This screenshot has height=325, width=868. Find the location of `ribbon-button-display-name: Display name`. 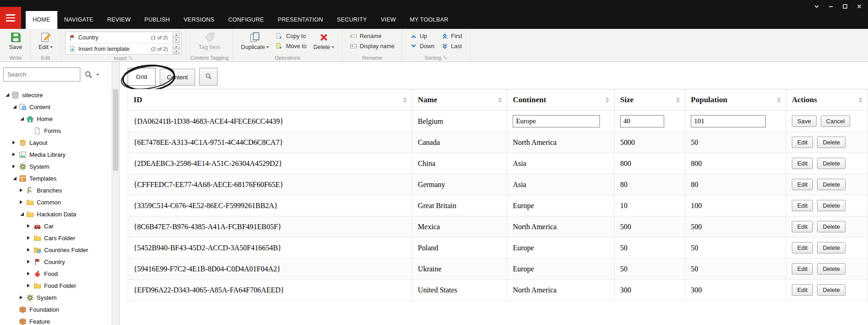

ribbon-button-display-name: Display name is located at coordinates (372, 46).